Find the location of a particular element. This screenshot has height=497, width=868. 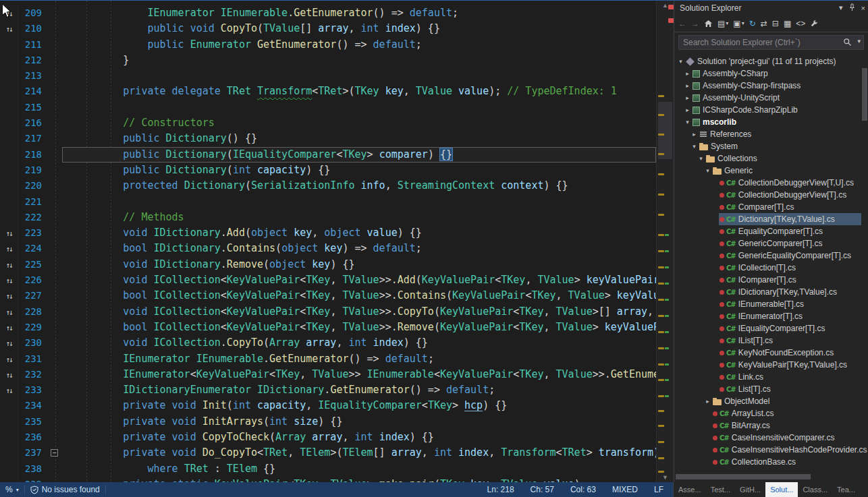

code-text: public Dictionary(IEqualityComparer<TKey… is located at coordinates (359, 155).